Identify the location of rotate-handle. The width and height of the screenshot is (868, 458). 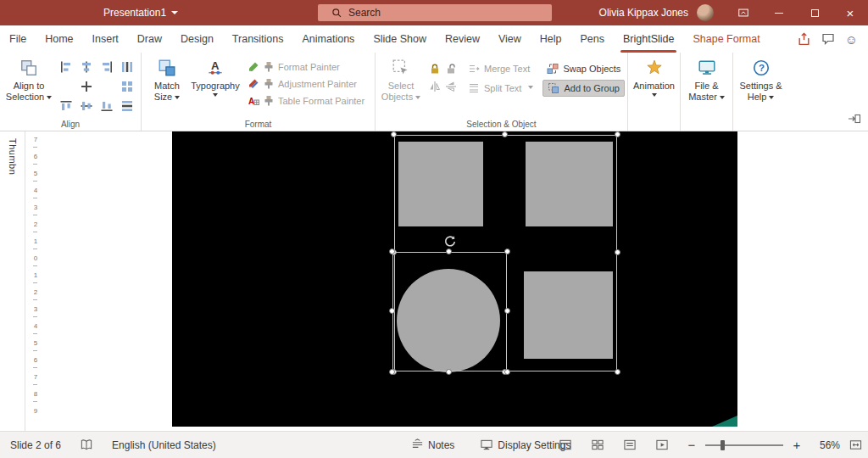
(450, 242).